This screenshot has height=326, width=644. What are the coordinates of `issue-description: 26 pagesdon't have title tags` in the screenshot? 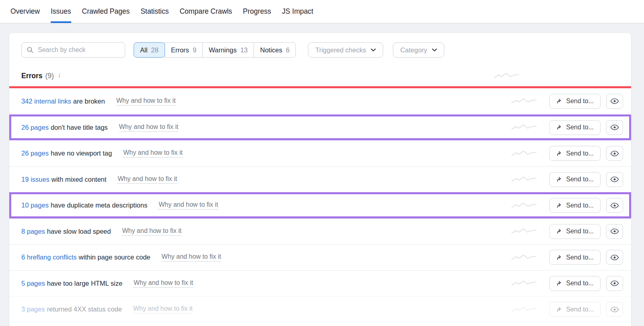 It's located at (64, 127).